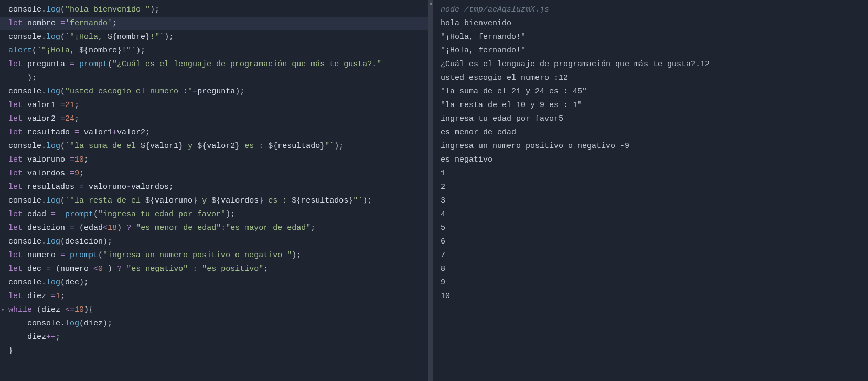 This screenshot has height=381, width=868. I want to click on code-line: let valor1 =21;, so click(216, 105).